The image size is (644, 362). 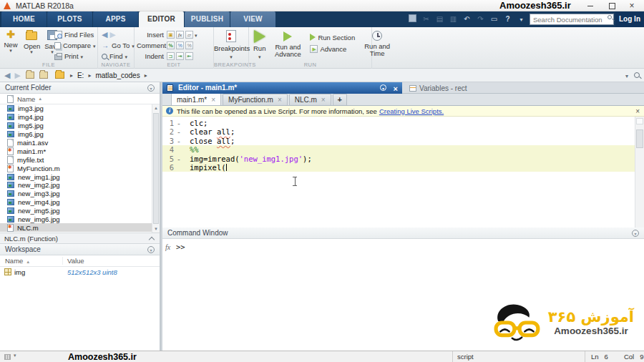 What do you see at coordinates (80, 109) in the screenshot?
I see `file-item: img3.jpg` at bounding box center [80, 109].